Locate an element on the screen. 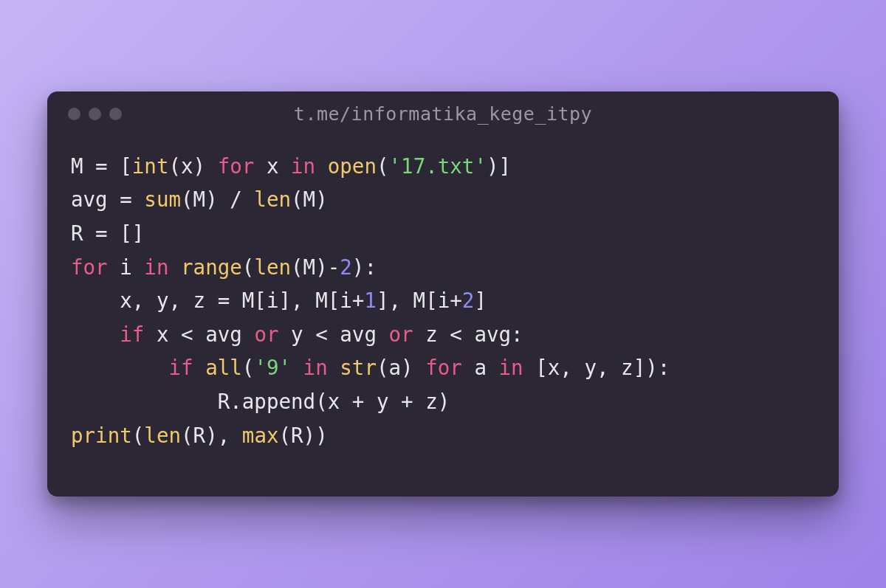 The width and height of the screenshot is (886, 588). code-token: all is located at coordinates (224, 367).